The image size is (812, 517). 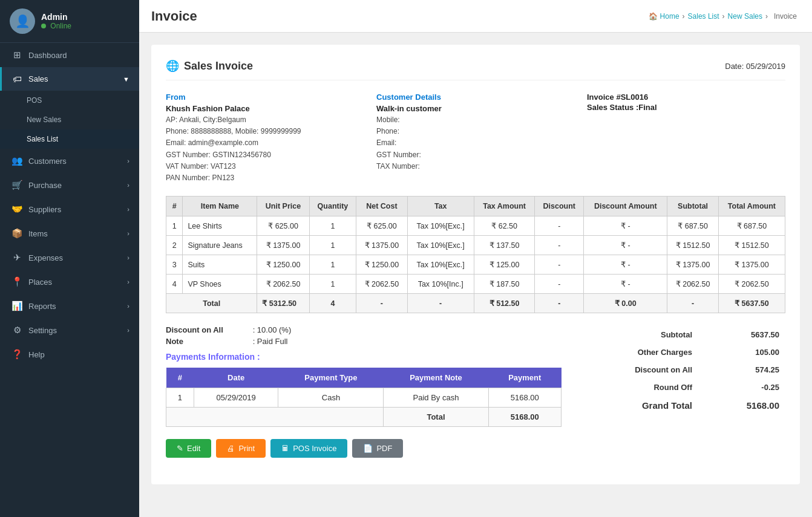 What do you see at coordinates (208, 341) in the screenshot?
I see `note-label: Note` at bounding box center [208, 341].